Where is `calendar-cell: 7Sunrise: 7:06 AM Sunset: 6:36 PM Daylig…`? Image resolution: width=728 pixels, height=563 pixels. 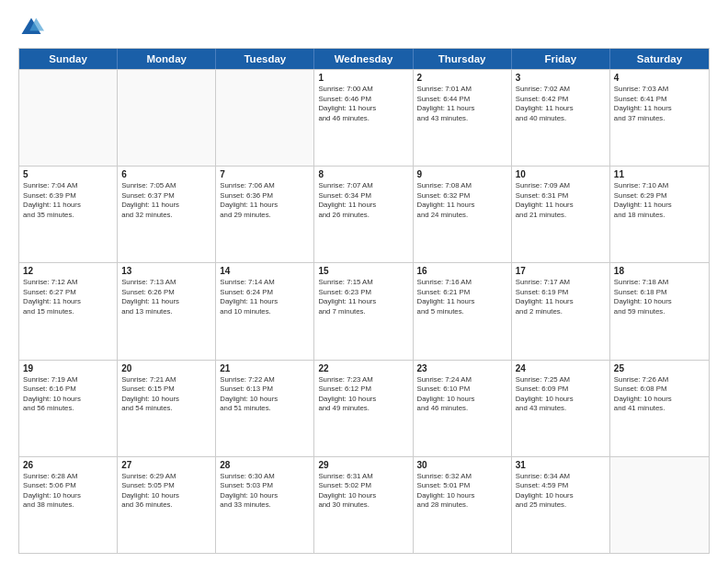 calendar-cell: 7Sunrise: 7:06 AM Sunset: 6:36 PM Daylig… is located at coordinates (265, 214).